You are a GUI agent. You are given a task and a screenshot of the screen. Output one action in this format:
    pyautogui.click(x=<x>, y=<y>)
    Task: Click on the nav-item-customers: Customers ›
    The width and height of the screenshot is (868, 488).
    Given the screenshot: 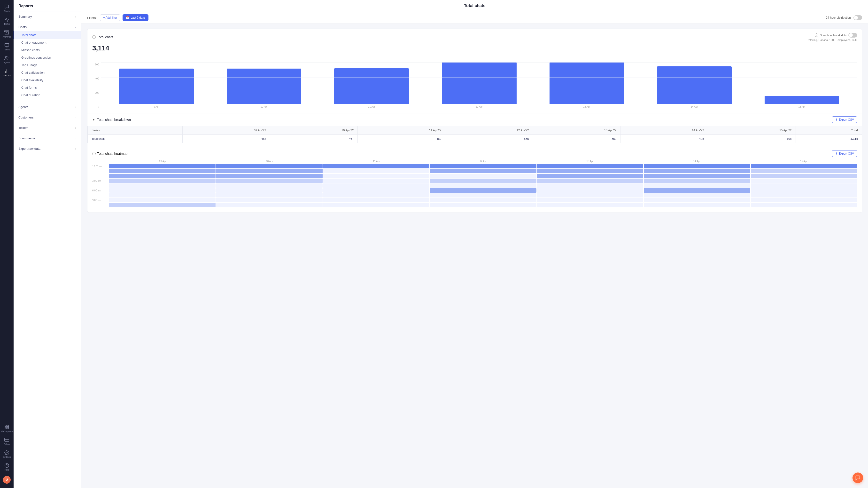 What is the action you would take?
    pyautogui.click(x=47, y=117)
    